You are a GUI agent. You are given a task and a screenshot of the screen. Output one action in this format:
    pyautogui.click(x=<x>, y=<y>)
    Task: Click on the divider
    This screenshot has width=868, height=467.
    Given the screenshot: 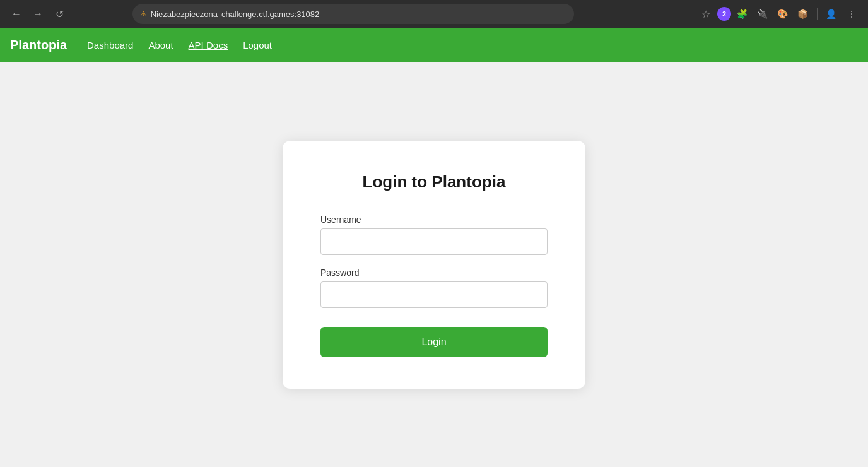 What is the action you would take?
    pyautogui.click(x=818, y=14)
    